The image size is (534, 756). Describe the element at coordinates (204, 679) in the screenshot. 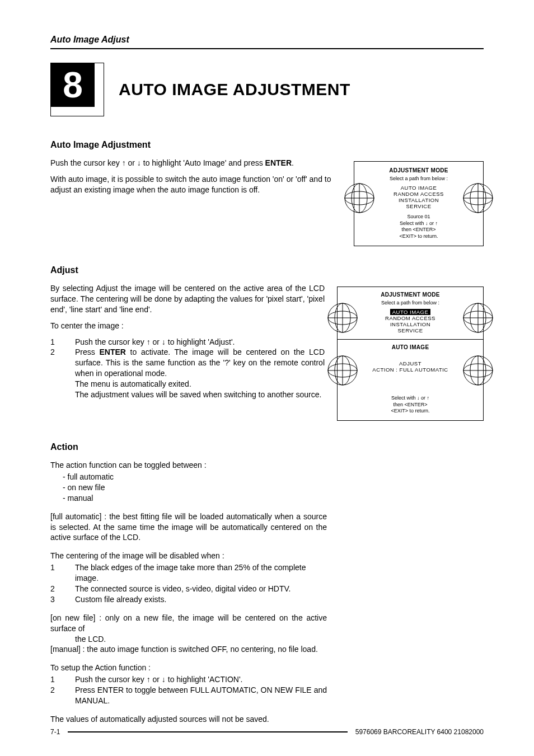

I see `text: to highlight 'ACTION'.` at that location.